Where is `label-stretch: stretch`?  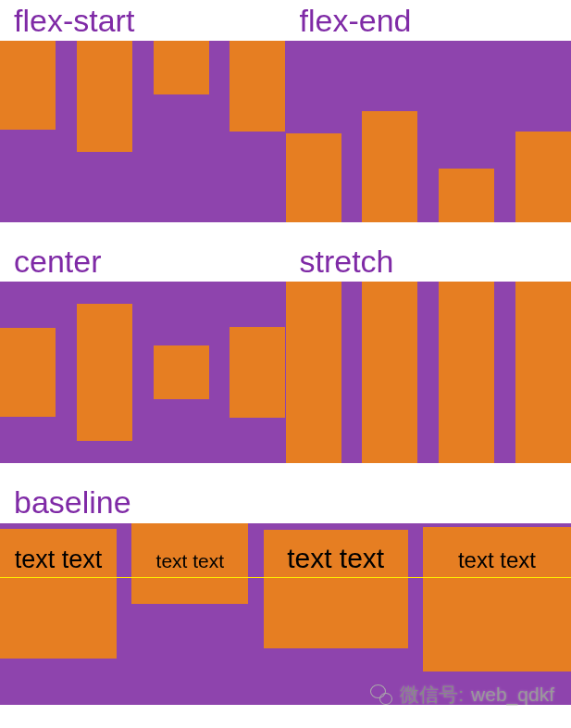 label-stretch: stretch is located at coordinates (429, 261).